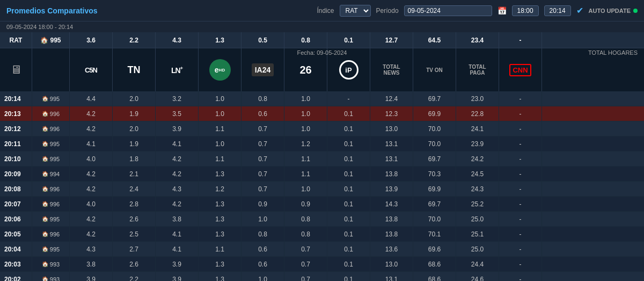 Image resolution: width=644 pixels, height=281 pixels. Describe the element at coordinates (220, 70) in the screenshot. I see `ch-el: e HD` at that location.